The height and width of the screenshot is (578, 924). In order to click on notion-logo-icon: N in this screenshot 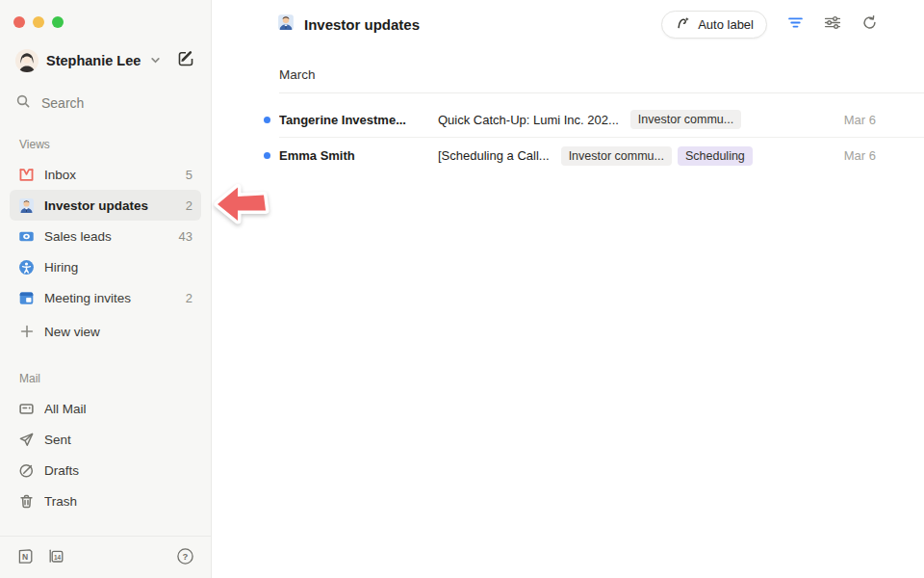, I will do `click(25, 558)`.